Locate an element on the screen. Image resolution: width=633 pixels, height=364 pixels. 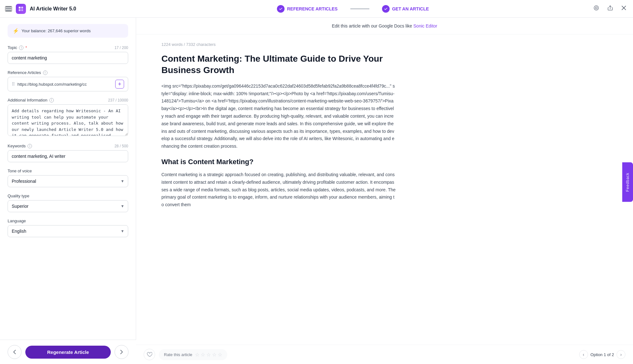
tone-of-voice-wrapper: Professional Casual Formal Friendly Witt… is located at coordinates (68, 181).